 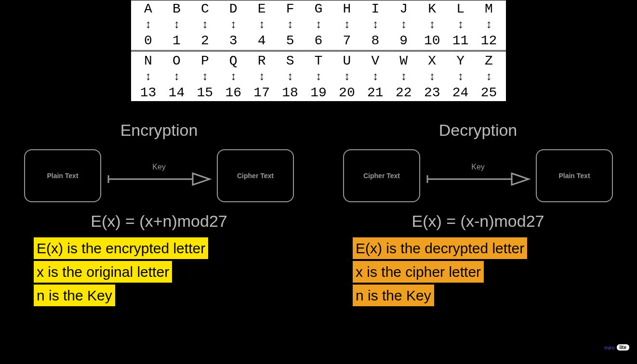 I want to click on alphabet-cell: 21, so click(x=375, y=92).